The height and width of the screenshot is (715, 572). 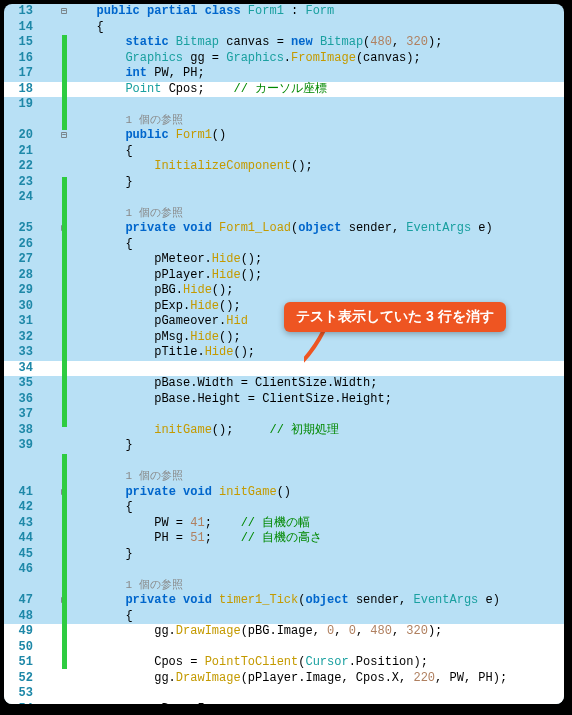 I want to click on code-line: 33 pTitle.Hide();, so click(x=284, y=353).